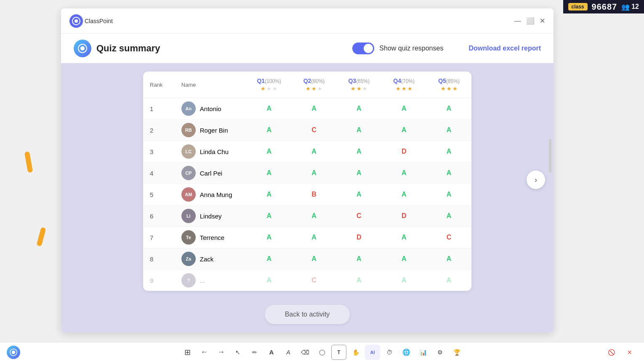  I want to click on text-box-icon: T, so click(339, 352).